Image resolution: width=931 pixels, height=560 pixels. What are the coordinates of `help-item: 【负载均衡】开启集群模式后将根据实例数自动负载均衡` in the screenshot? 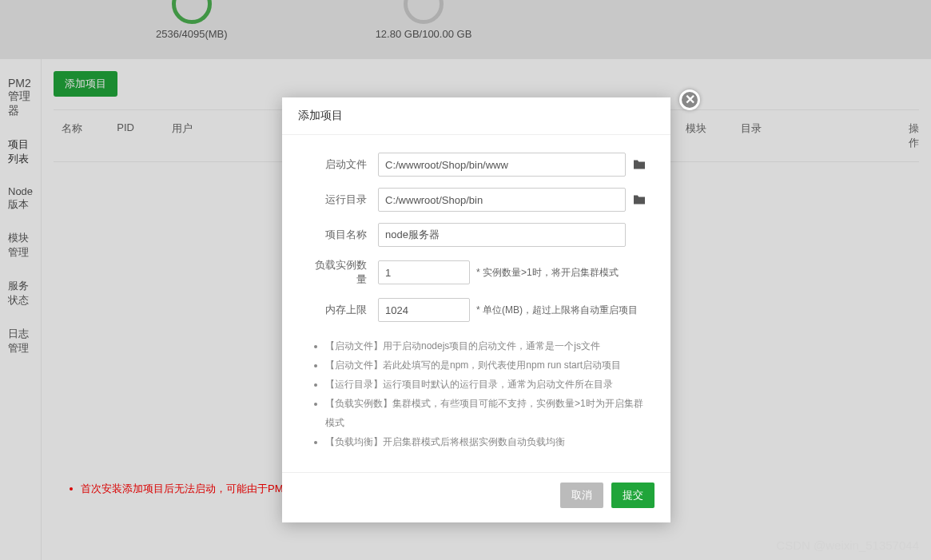 It's located at (486, 442).